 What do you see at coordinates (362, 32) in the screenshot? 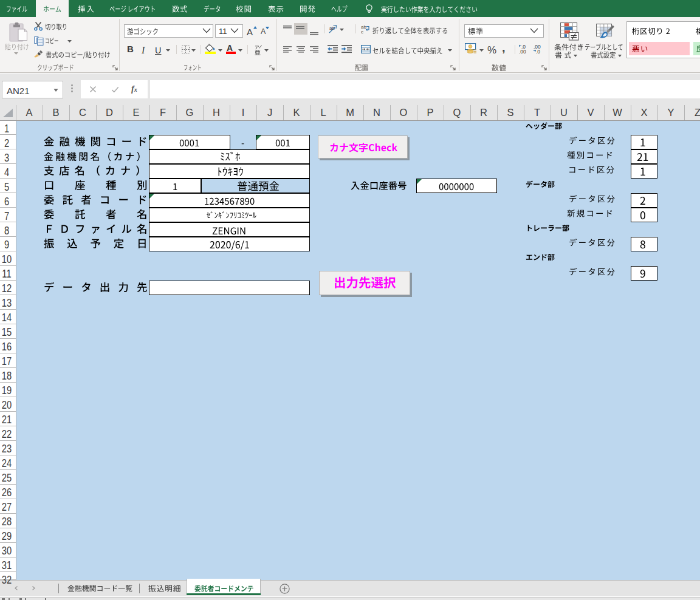
I see `svg-text: c` at bounding box center [362, 32].